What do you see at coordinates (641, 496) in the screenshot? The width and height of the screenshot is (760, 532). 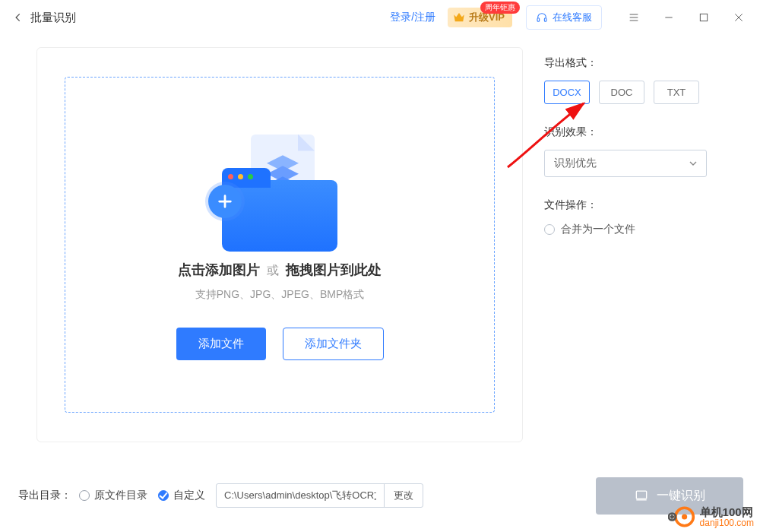 I see `scanner-icon` at bounding box center [641, 496].